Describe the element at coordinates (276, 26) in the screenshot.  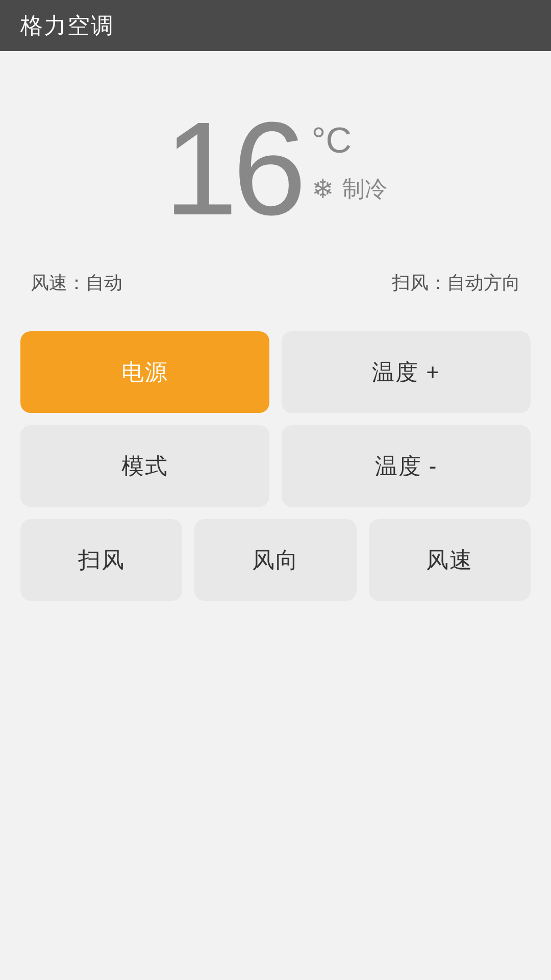
I see `app-bar: 格力空调` at that location.